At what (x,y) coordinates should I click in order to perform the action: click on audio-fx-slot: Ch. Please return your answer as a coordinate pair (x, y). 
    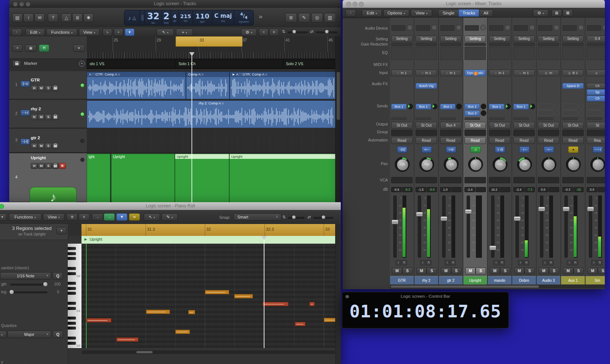
    Looking at the image, I should click on (596, 98).